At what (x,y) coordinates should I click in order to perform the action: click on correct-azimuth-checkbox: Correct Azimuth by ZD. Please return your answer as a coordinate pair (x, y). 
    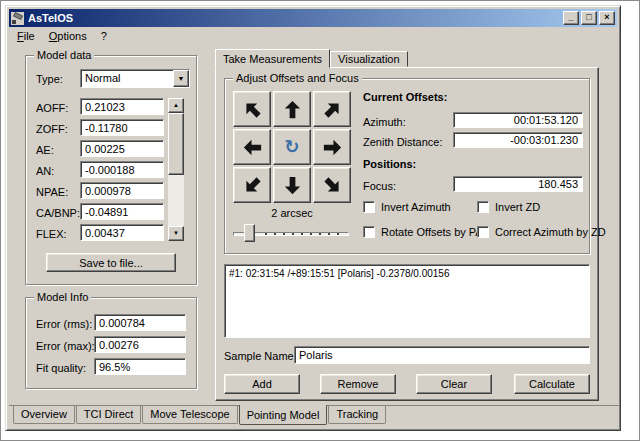
    Looking at the image, I should click on (542, 232).